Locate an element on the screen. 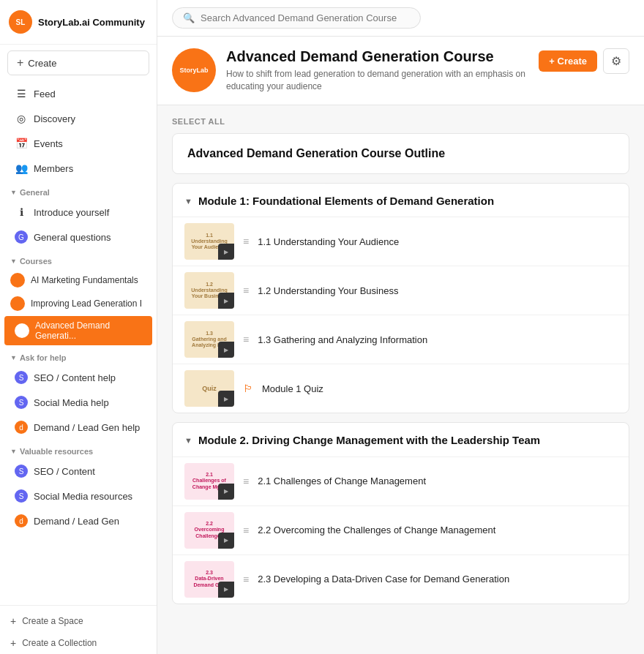  lesson-title: 1.3 Gathering and Analyzing Information is located at coordinates (342, 339).